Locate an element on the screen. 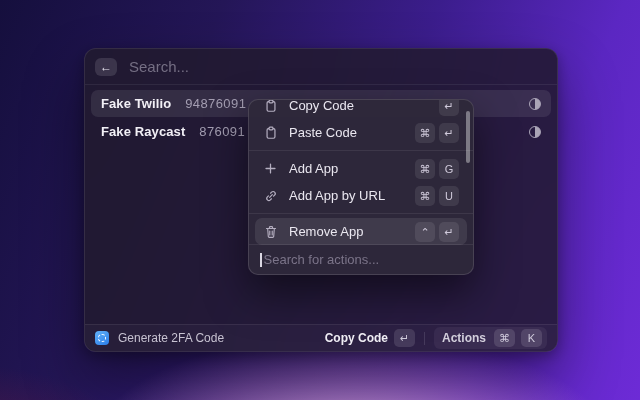  actions-search-input: Search for actions... is located at coordinates (322, 260).